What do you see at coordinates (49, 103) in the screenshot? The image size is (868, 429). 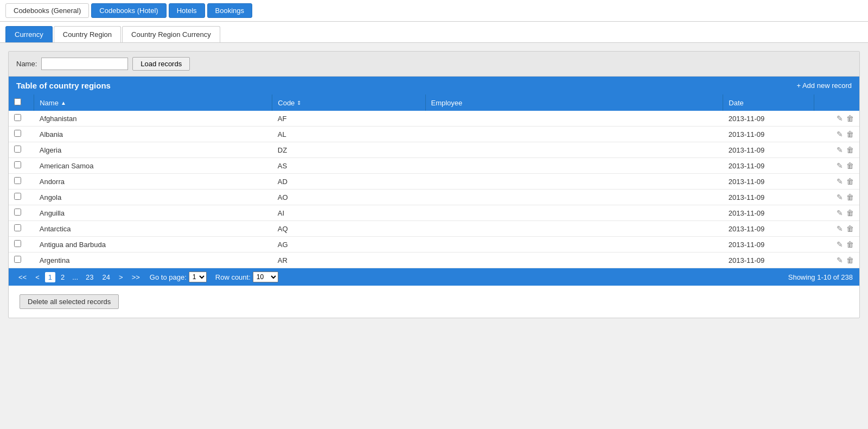 I see `col-name-header: Name` at bounding box center [49, 103].